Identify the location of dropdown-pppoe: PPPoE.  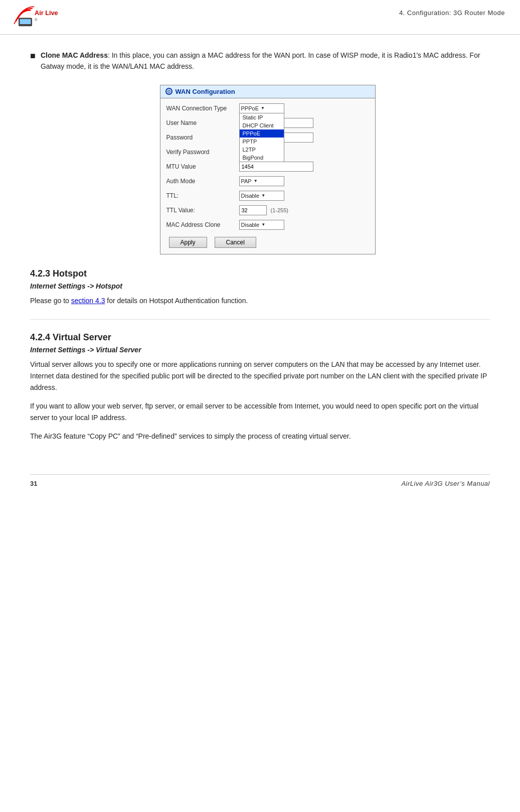
(262, 133).